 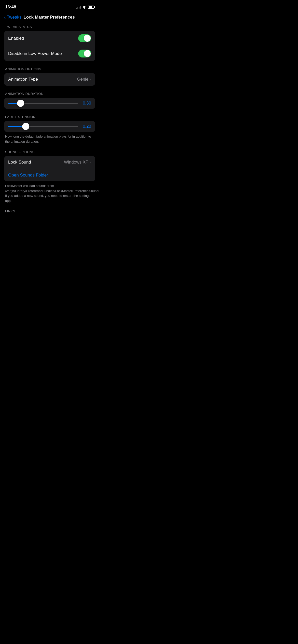 What do you see at coordinates (50, 27) in the screenshot?
I see `tweak-status-header: TWEAK STATUS` at bounding box center [50, 27].